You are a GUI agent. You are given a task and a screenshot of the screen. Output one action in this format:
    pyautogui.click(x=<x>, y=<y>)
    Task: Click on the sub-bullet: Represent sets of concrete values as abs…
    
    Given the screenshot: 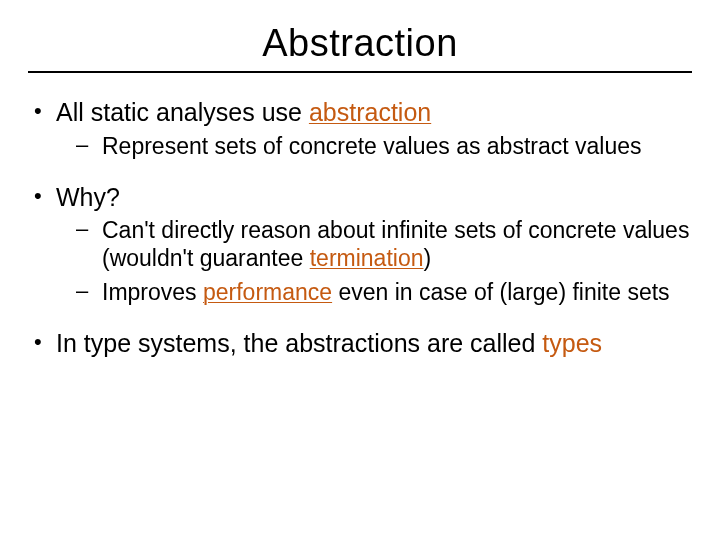 What is the action you would take?
    pyautogui.click(x=380, y=146)
    